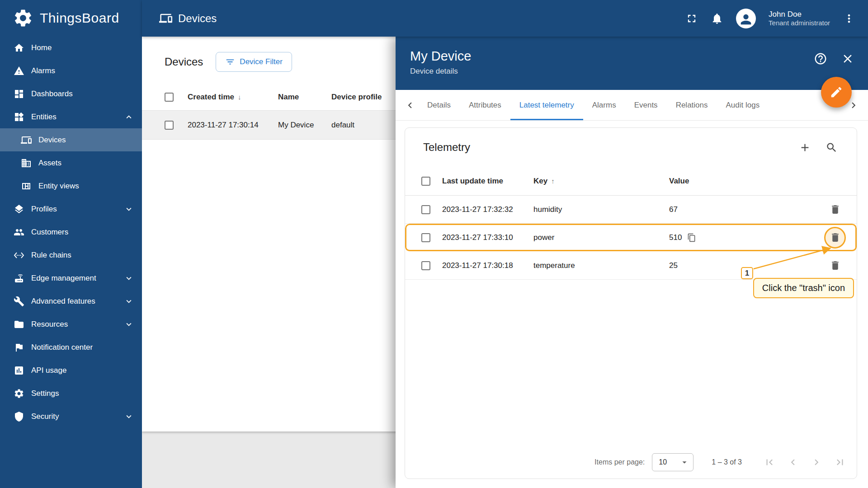 This screenshot has height=488, width=868. I want to click on tab-relations: Relations, so click(692, 105).